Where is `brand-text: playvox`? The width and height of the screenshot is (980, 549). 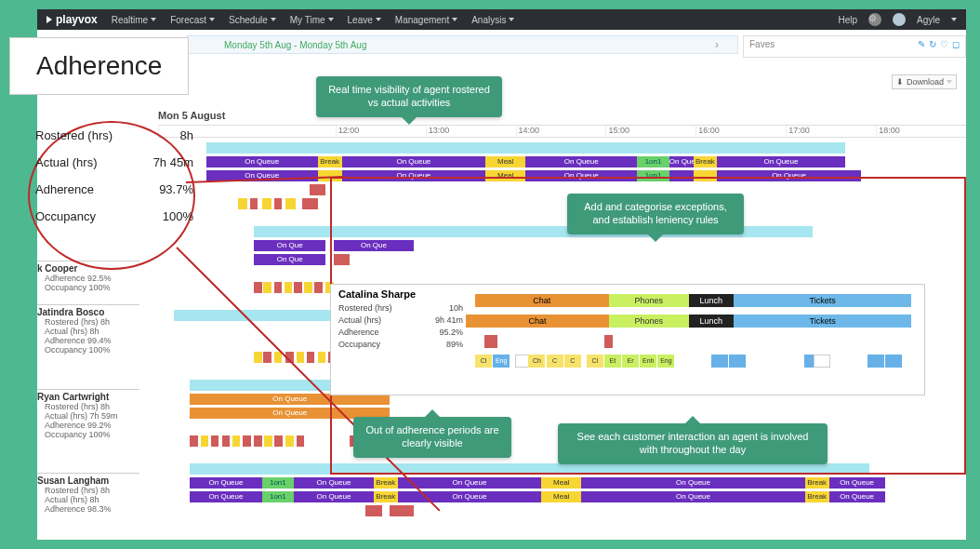
brand-text: playvox is located at coordinates (76, 20).